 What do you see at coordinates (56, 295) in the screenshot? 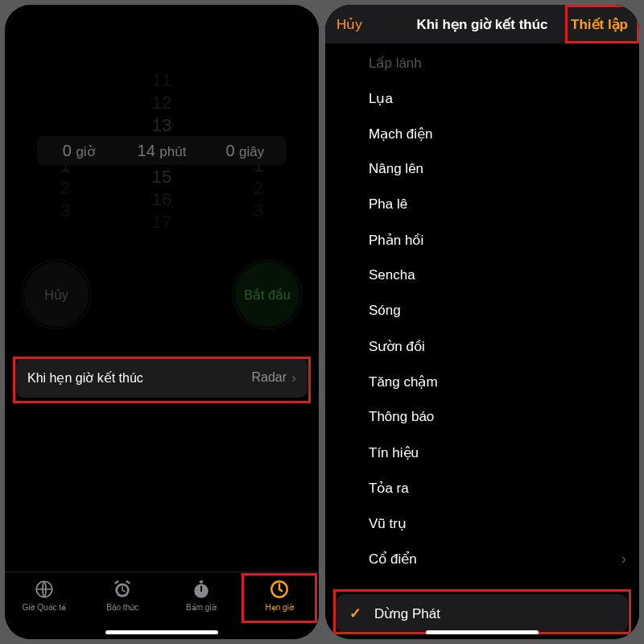
I see `cancel-button-label: Hủy` at bounding box center [56, 295].